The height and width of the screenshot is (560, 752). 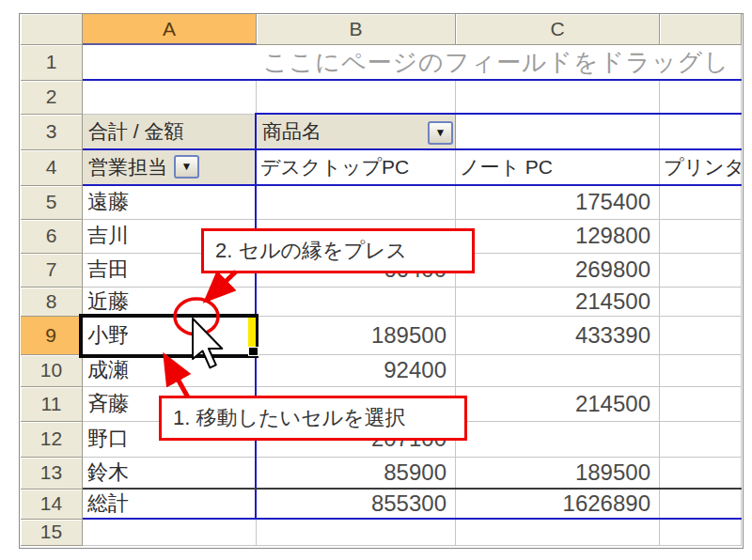 What do you see at coordinates (701, 98) in the screenshot?
I see `cell-D2` at bounding box center [701, 98].